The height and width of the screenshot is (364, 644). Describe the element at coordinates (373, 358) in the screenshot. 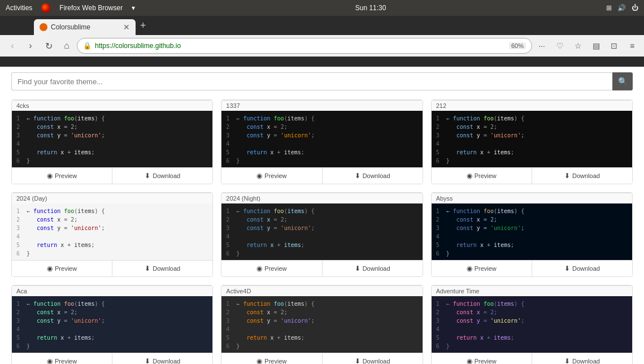

I see `download-button-active4d: ⬇ Download` at that location.